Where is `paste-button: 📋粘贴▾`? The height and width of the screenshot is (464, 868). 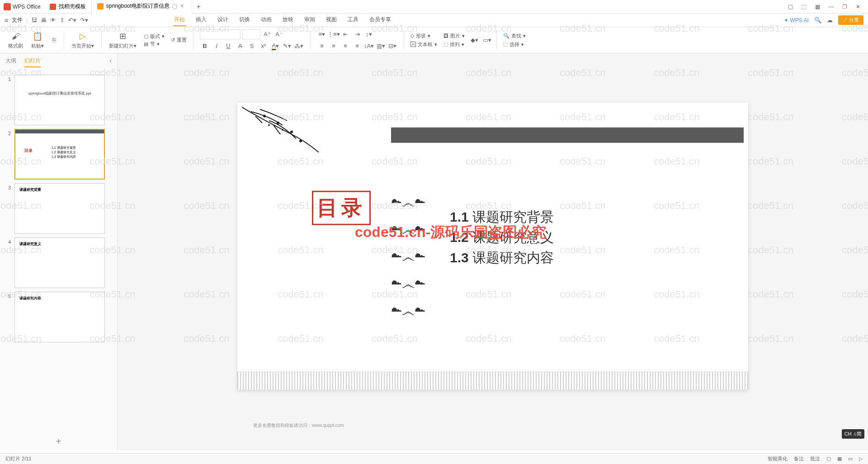
paste-button: 📋粘贴▾ is located at coordinates (38, 40).